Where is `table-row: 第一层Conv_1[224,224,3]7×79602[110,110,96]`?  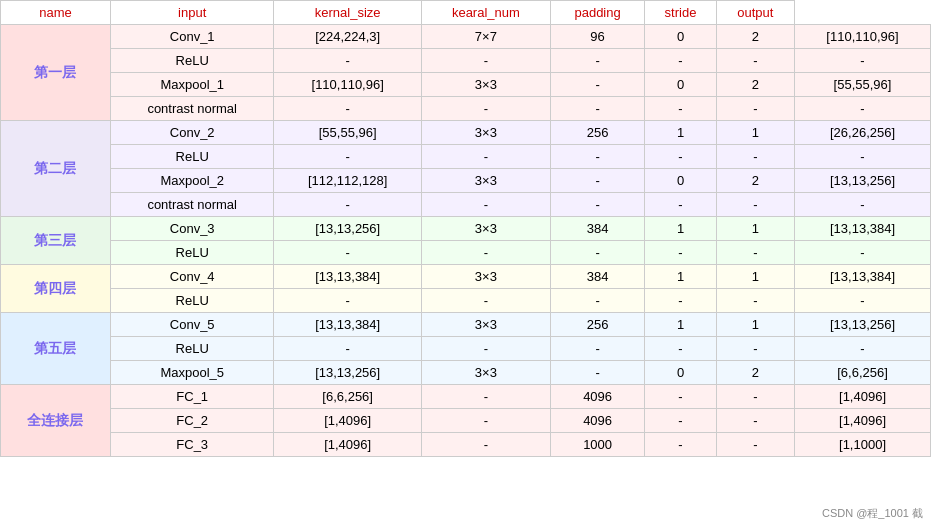
table-row: 第一层Conv_1[224,224,3]7×79602[110,110,96] is located at coordinates (466, 37).